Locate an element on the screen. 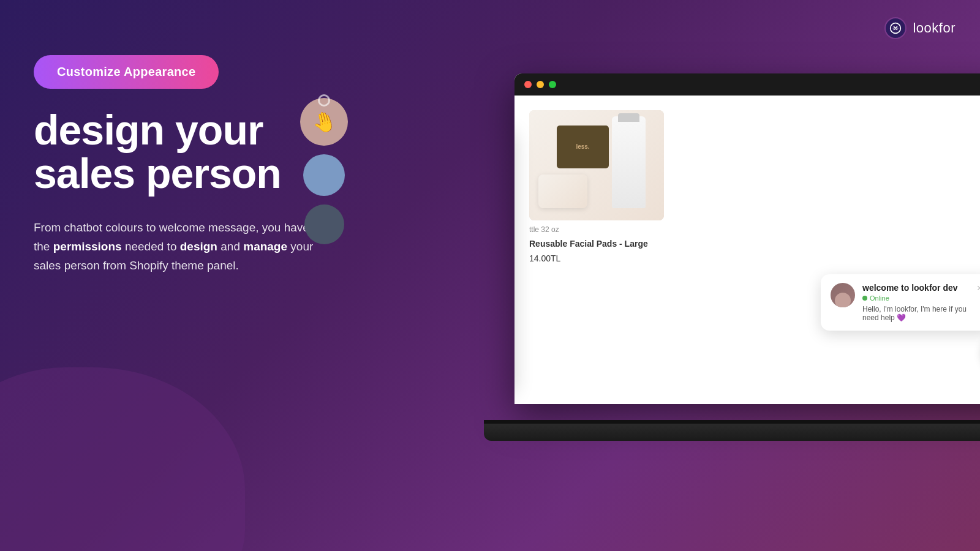 This screenshot has width=980, height=551. product-img-visual: less. is located at coordinates (597, 165).